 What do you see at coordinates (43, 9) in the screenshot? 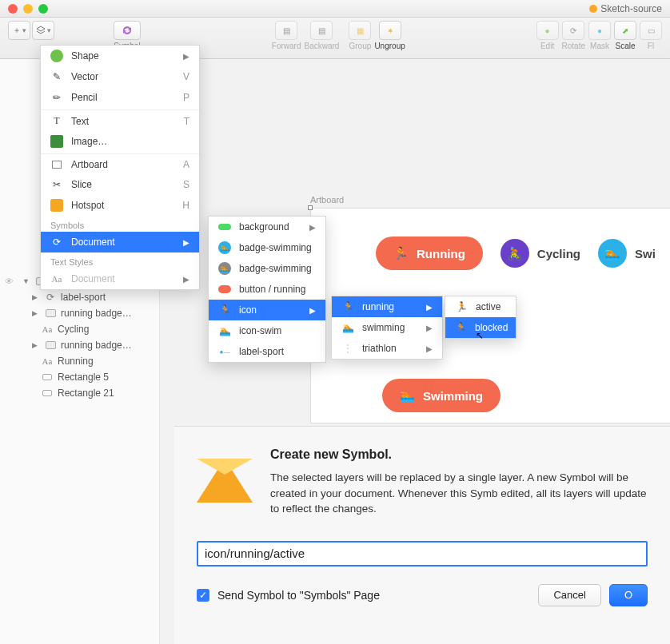
I see `zoom-window-icon` at bounding box center [43, 9].